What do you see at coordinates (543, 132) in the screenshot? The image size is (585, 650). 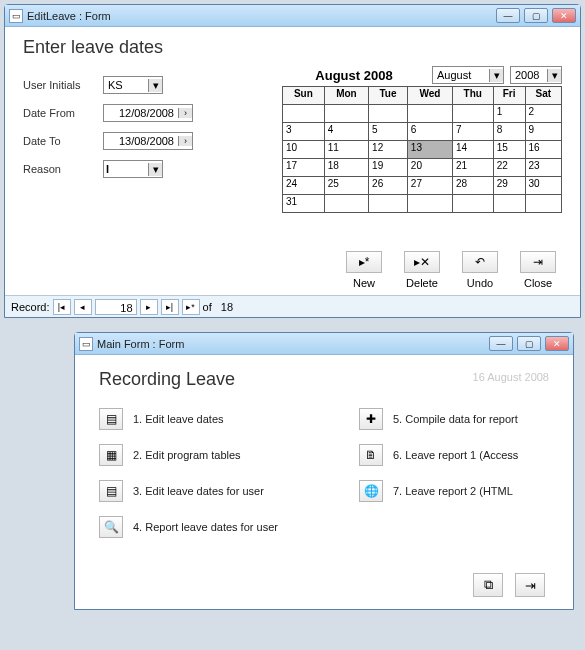 I see `calendar-day: 9` at bounding box center [543, 132].